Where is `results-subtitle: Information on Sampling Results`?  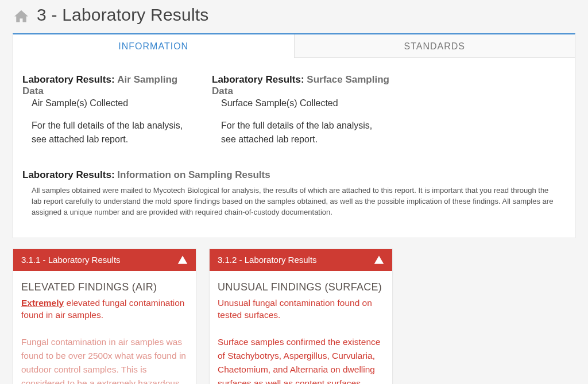 results-subtitle: Information on Sampling Results is located at coordinates (194, 174).